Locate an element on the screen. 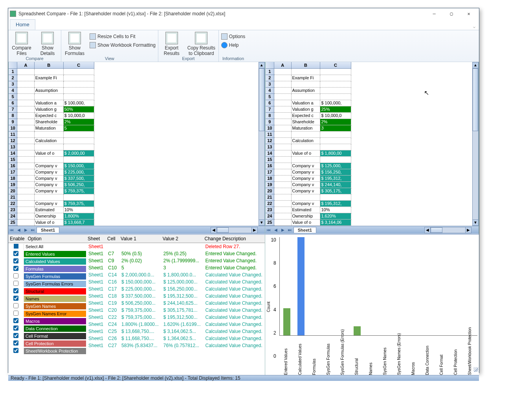 This screenshot has width=532, height=417. option-row: Calculated Values is located at coordinates (47, 262).